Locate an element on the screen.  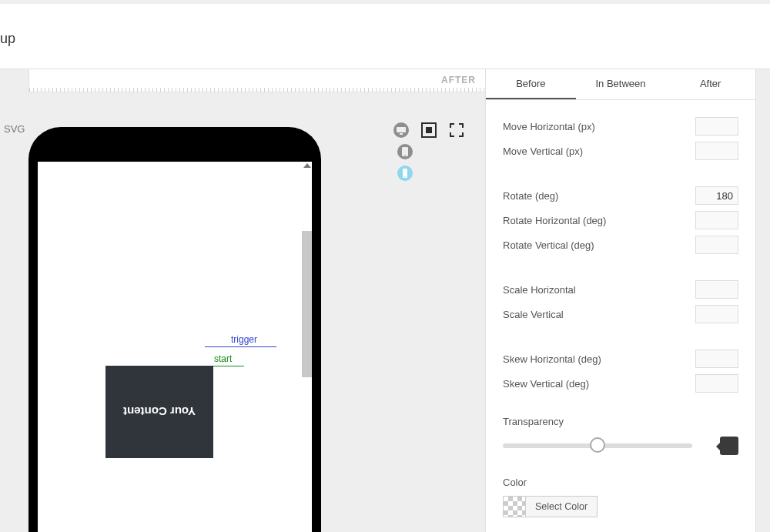
move-v-input is located at coordinates (717, 151).